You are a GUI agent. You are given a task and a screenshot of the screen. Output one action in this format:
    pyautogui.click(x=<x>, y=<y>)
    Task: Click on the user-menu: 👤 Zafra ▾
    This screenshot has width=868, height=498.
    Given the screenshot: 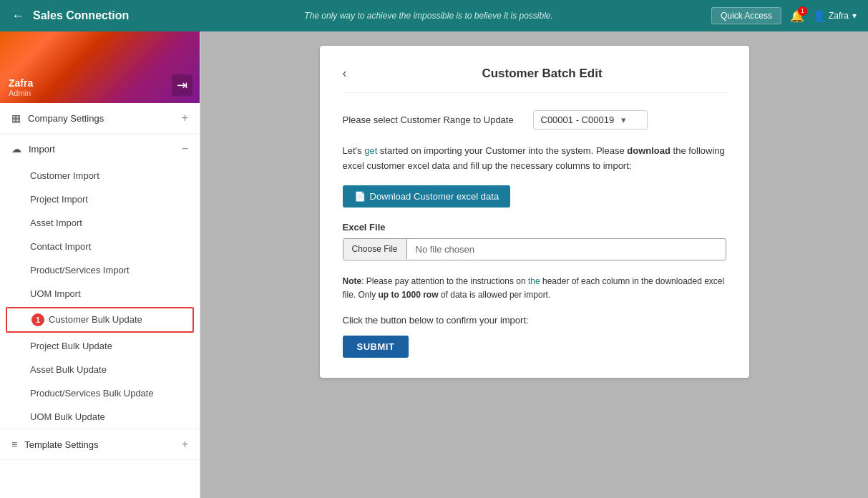 What is the action you would take?
    pyautogui.click(x=834, y=16)
    